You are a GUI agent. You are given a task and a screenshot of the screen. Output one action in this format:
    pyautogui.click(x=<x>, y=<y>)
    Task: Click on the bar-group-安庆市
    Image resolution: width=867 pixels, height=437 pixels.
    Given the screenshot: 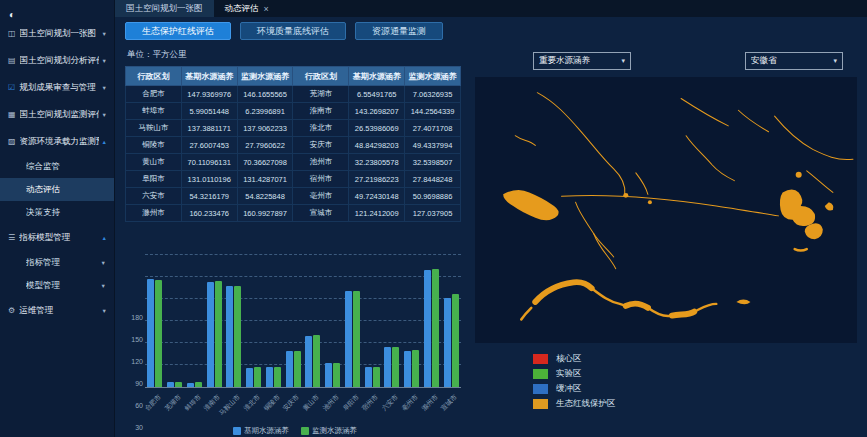 What is the action you would take?
    pyautogui.click(x=293, y=322)
    